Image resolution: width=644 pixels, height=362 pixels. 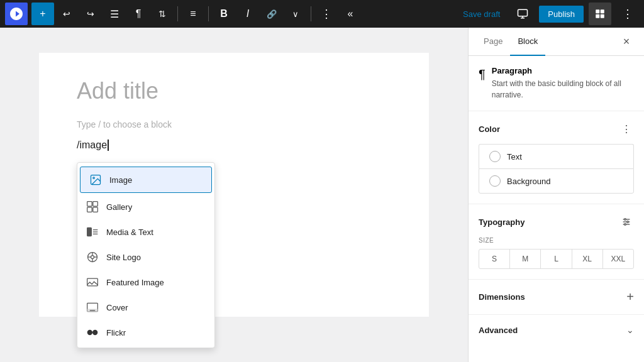 What do you see at coordinates (561, 14) in the screenshot?
I see `publish-button: Publish` at bounding box center [561, 14].